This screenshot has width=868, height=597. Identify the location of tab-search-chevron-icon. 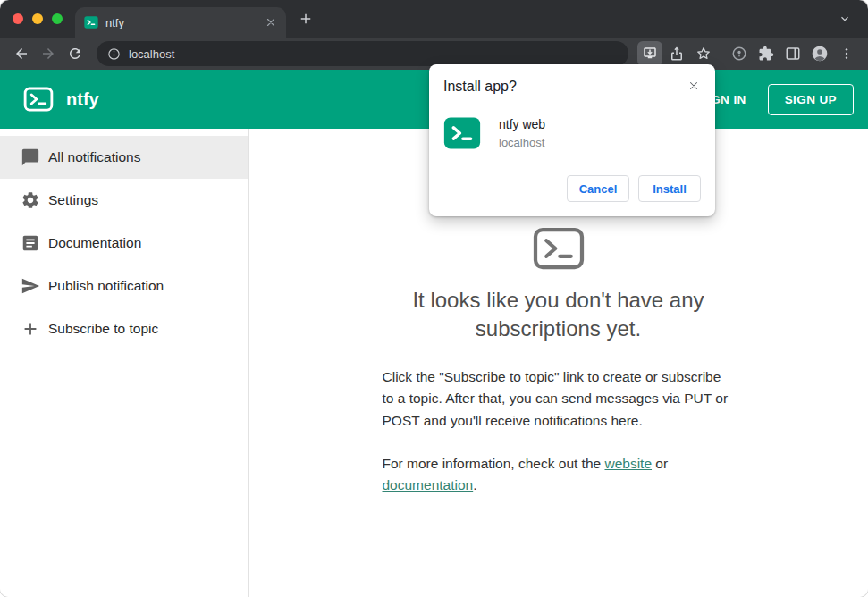
(845, 19).